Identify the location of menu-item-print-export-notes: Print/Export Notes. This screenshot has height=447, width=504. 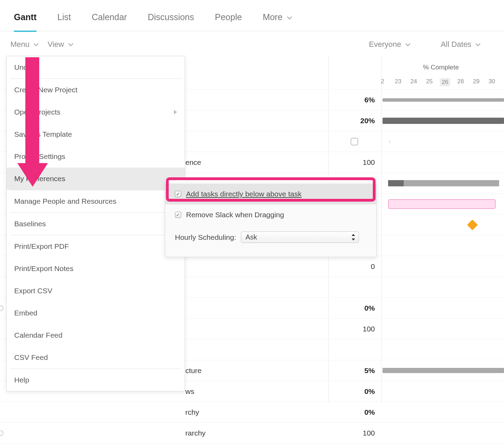
(96, 269).